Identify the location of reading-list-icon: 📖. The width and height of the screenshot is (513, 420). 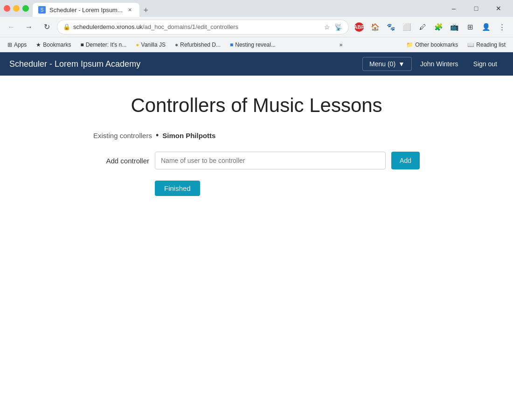
(471, 45).